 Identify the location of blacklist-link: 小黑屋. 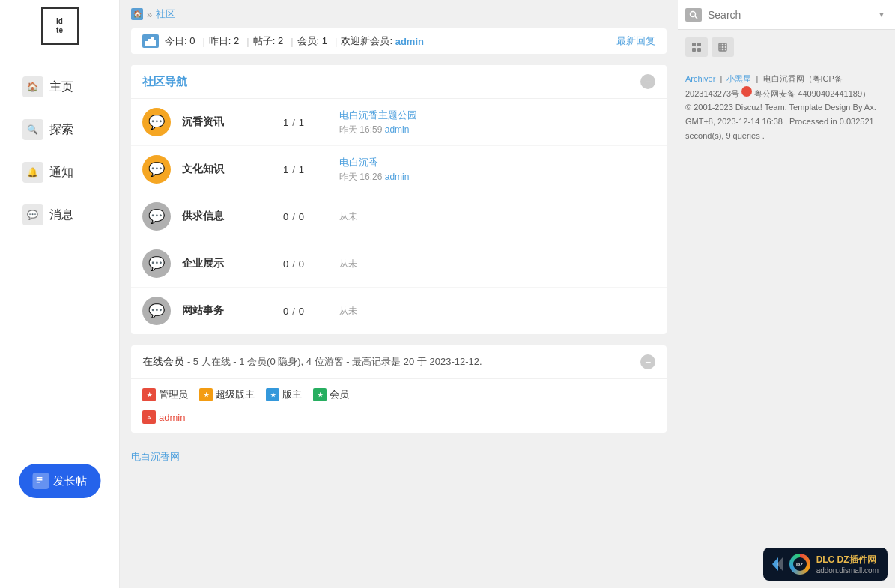
(738, 79).